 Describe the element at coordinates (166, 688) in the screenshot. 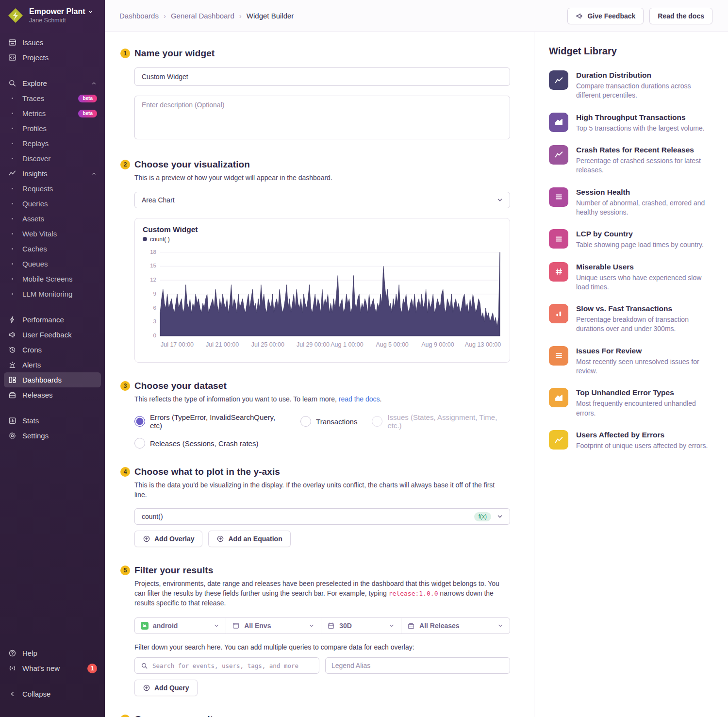

I see `add-query-button: Add Query` at that location.